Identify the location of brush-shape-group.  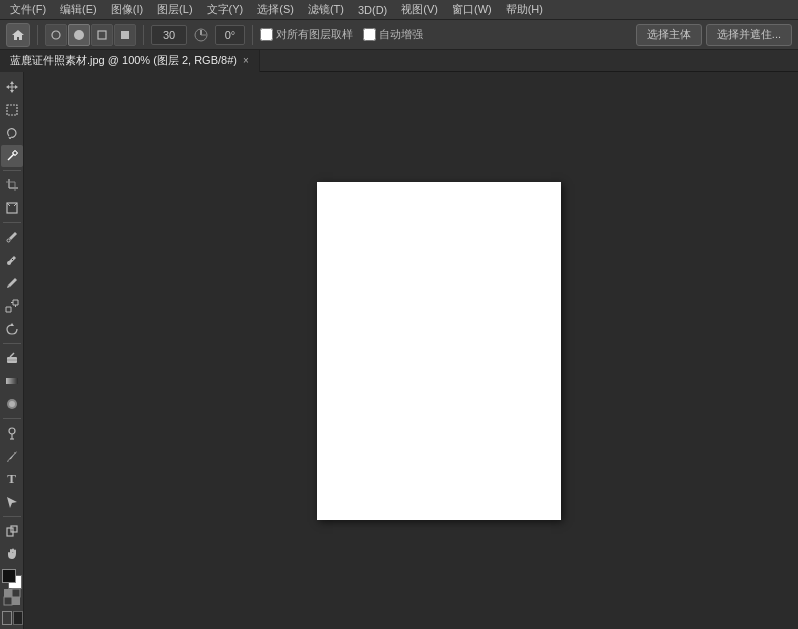
(90, 35).